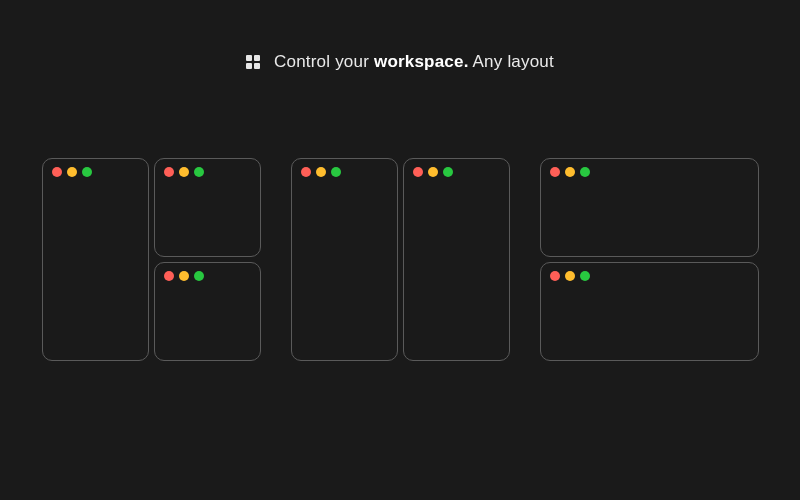  I want to click on headline-prefix: Control your, so click(324, 62).